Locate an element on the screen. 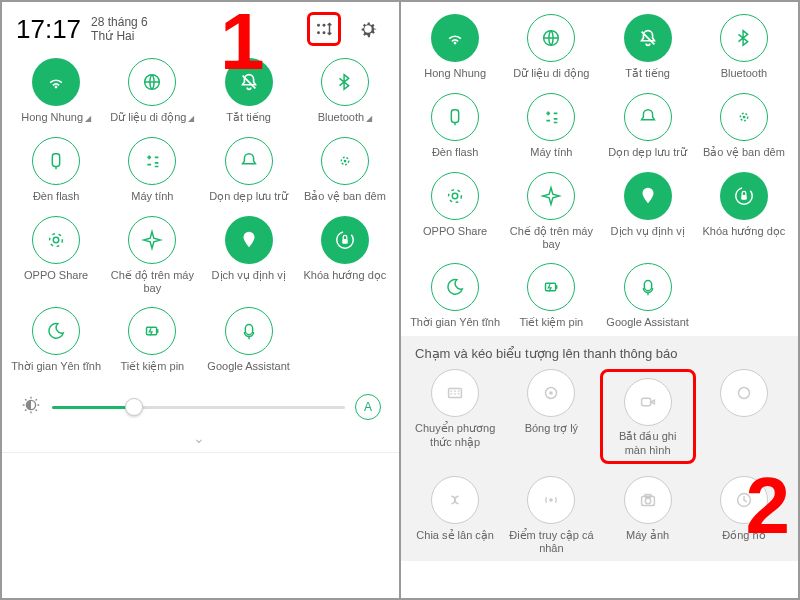 This screenshot has height=600, width=800. battery-icon is located at coordinates (152, 331).